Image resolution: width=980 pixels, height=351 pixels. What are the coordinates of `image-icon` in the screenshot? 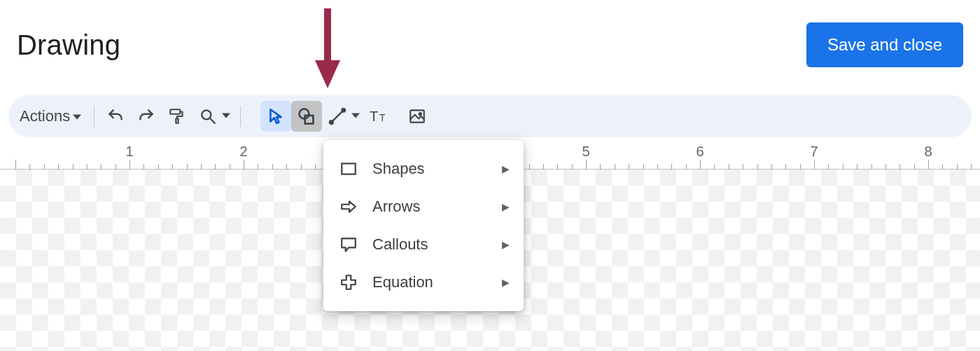 It's located at (417, 116).